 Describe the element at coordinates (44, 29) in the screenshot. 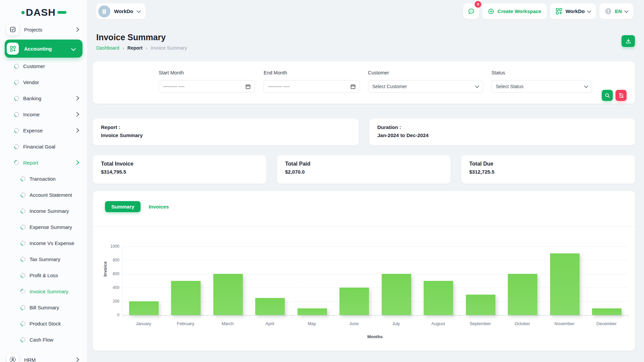

I see `sidebar-item-projects: Projects` at that location.